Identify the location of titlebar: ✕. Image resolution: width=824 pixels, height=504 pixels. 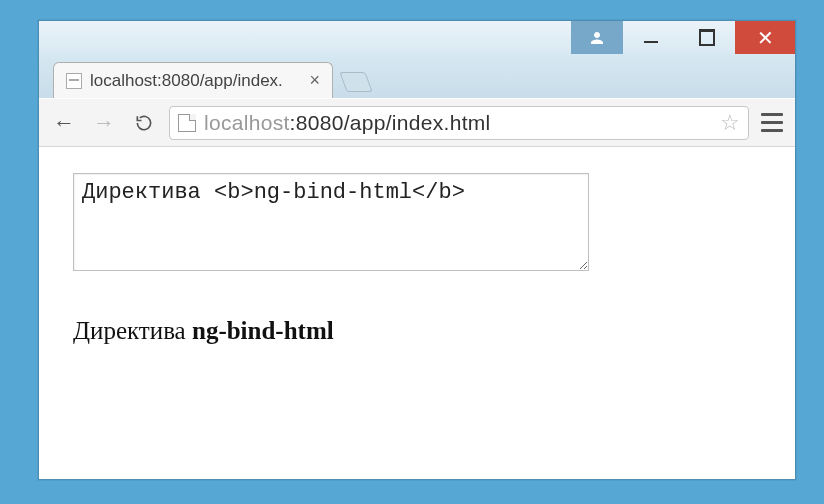
(417, 38).